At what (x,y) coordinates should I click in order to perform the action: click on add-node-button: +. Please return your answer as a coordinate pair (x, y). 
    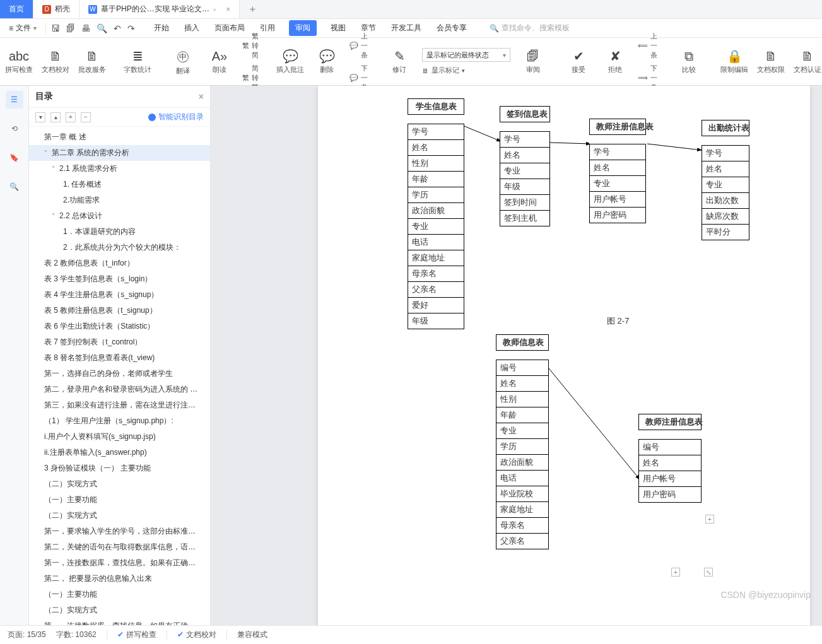
    Looking at the image, I should click on (71, 117).